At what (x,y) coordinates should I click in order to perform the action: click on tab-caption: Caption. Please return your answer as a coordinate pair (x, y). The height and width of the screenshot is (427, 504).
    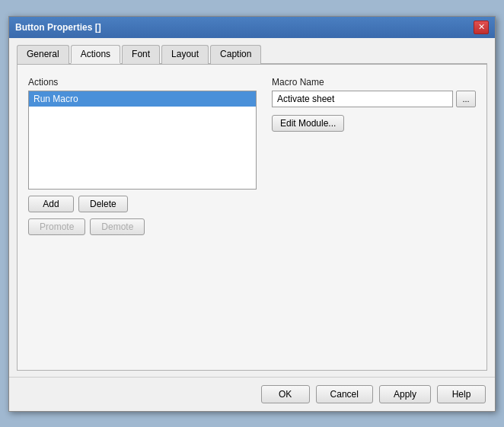
    Looking at the image, I should click on (236, 55).